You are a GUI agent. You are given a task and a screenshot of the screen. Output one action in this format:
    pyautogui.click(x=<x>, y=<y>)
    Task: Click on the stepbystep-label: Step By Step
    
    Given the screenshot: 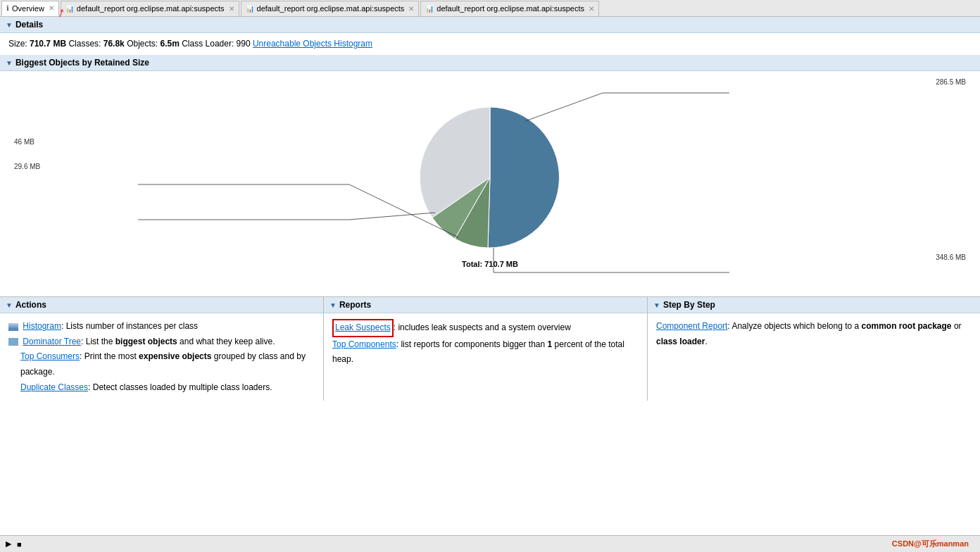 What is the action you would take?
    pyautogui.click(x=689, y=305)
    